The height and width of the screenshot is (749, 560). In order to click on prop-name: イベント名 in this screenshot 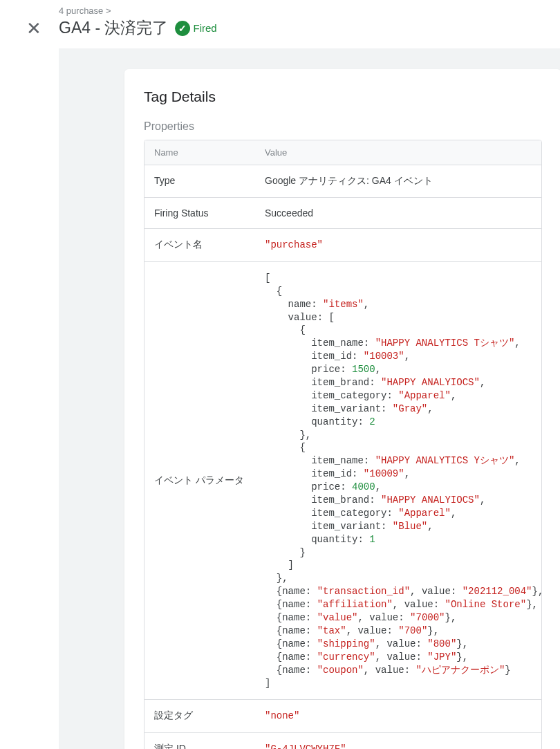, I will do `click(200, 245)`.